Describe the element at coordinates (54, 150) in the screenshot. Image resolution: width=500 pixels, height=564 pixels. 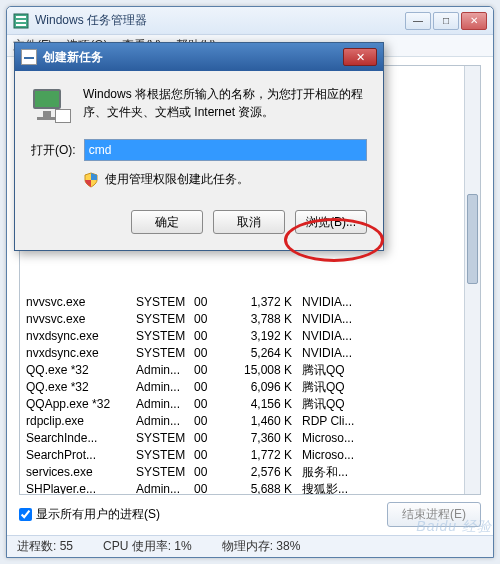
I see `open-label: 打开(O):` at that location.